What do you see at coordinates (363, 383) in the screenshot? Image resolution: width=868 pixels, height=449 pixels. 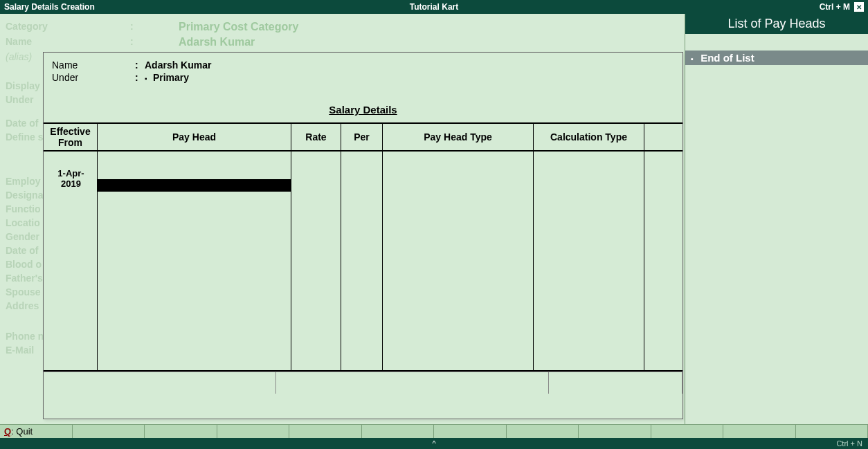 I see `modal-footer` at bounding box center [363, 383].